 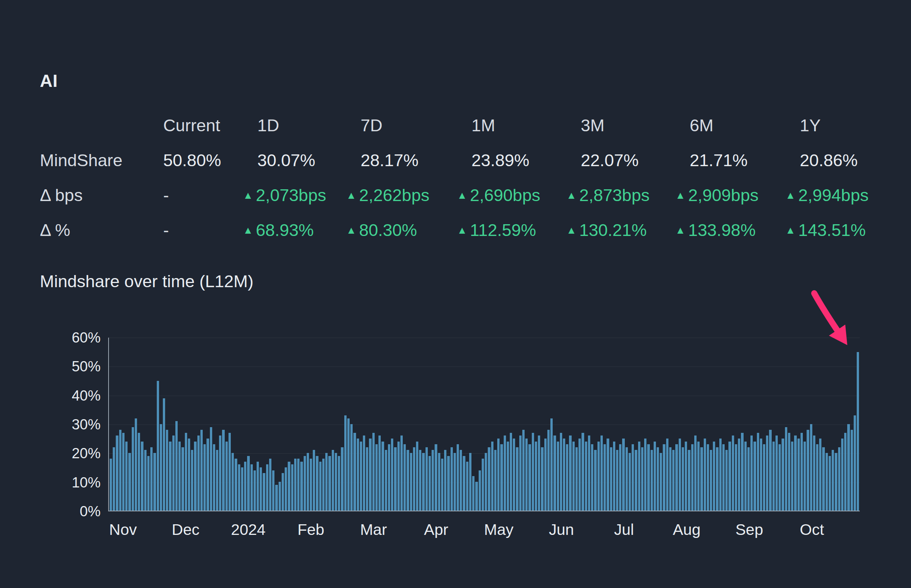 I want to click on x-axis-label: Dec, so click(x=186, y=530).